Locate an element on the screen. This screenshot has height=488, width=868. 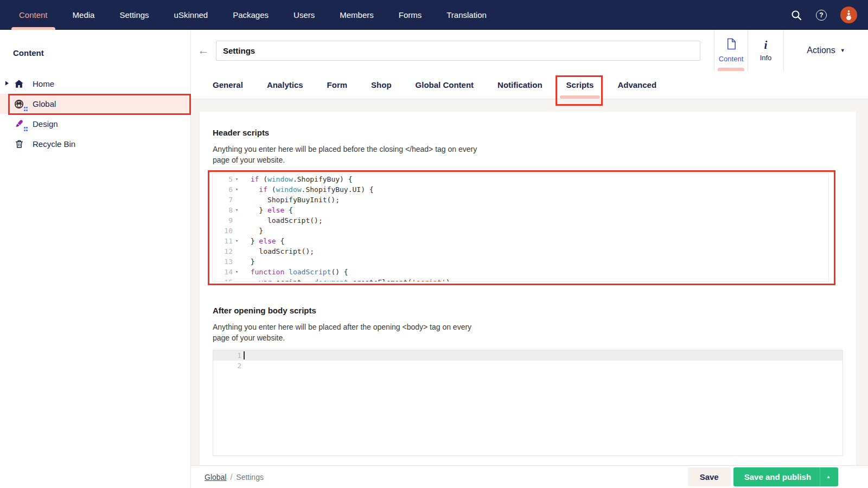
sidebar-item-label: Recycle Bin is located at coordinates (54, 144).